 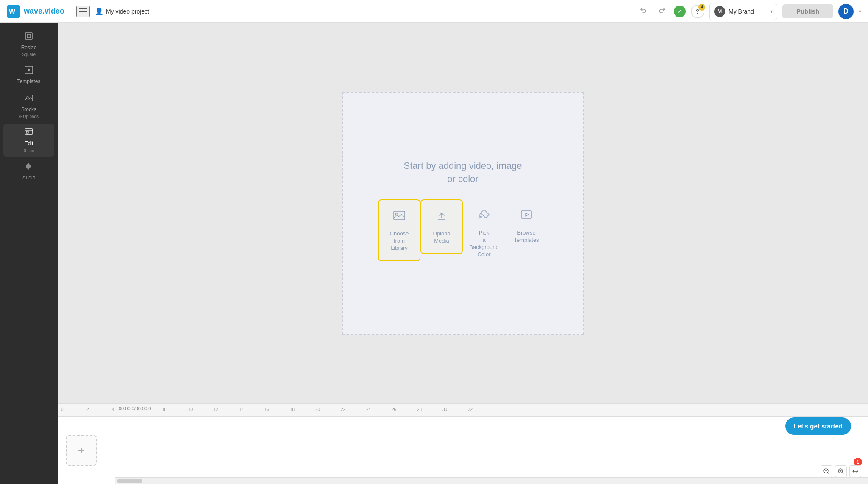 I want to click on ruler-mark-4: 4, so click(x=113, y=410).